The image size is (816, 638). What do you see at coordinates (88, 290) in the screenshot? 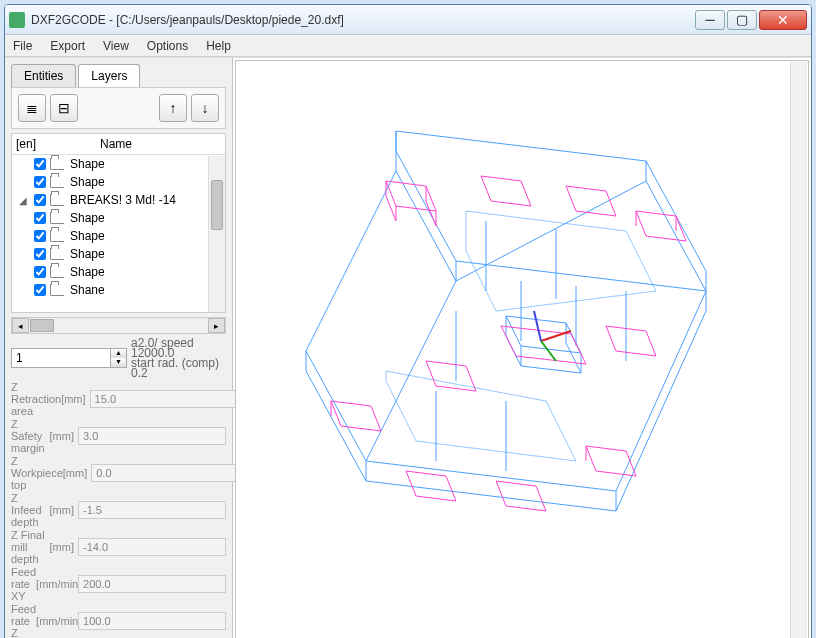
I see `layer-label: Shane` at bounding box center [88, 290].